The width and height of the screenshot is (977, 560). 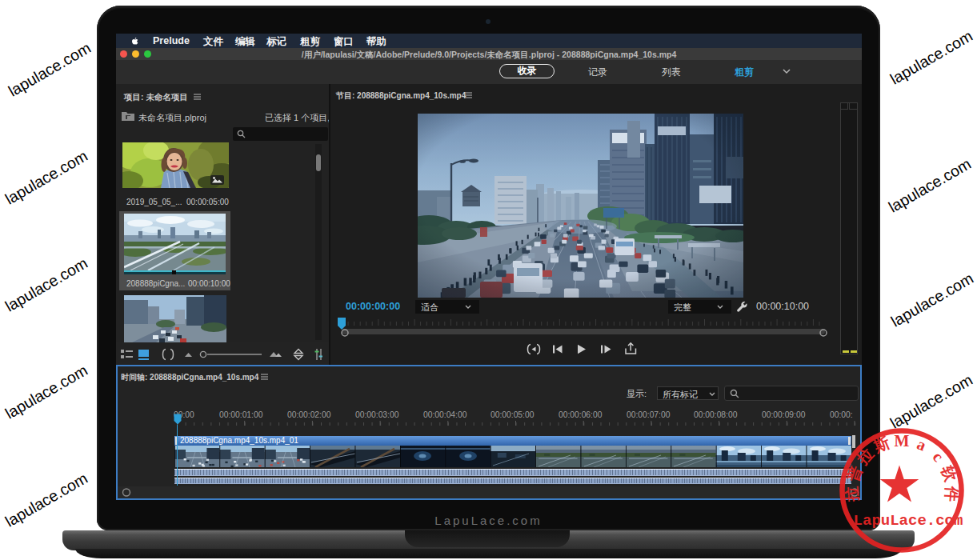 I want to click on svg-text: c, so click(x=939, y=457).